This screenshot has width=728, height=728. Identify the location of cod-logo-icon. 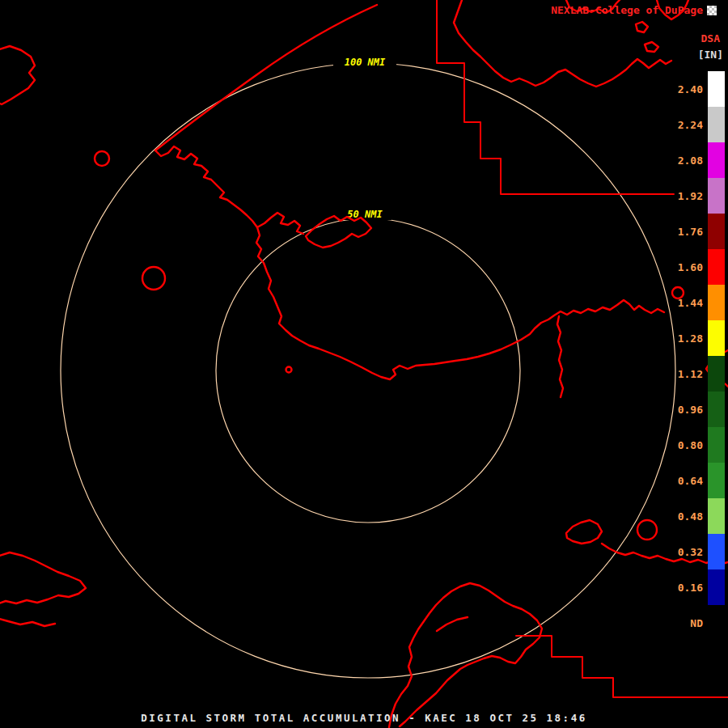
(712, 11).